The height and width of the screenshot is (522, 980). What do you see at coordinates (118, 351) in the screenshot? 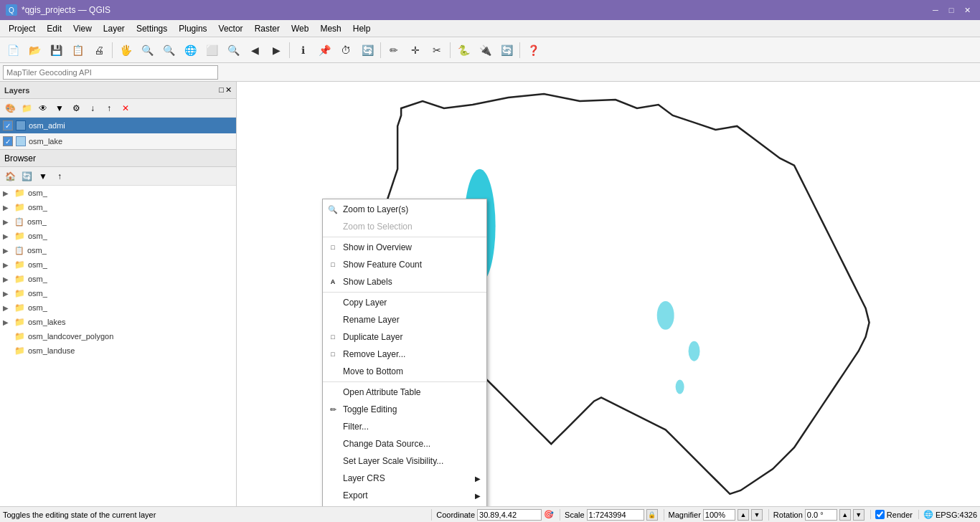
I see `browser-item-11: 📁 osm_landuse` at bounding box center [118, 351].